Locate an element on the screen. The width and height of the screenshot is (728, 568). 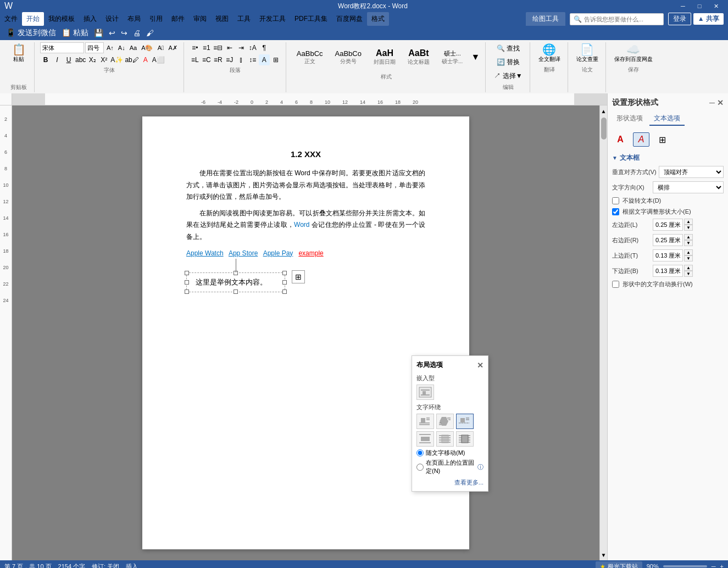
replace-button: 🔄 替换 is located at coordinates (508, 63).